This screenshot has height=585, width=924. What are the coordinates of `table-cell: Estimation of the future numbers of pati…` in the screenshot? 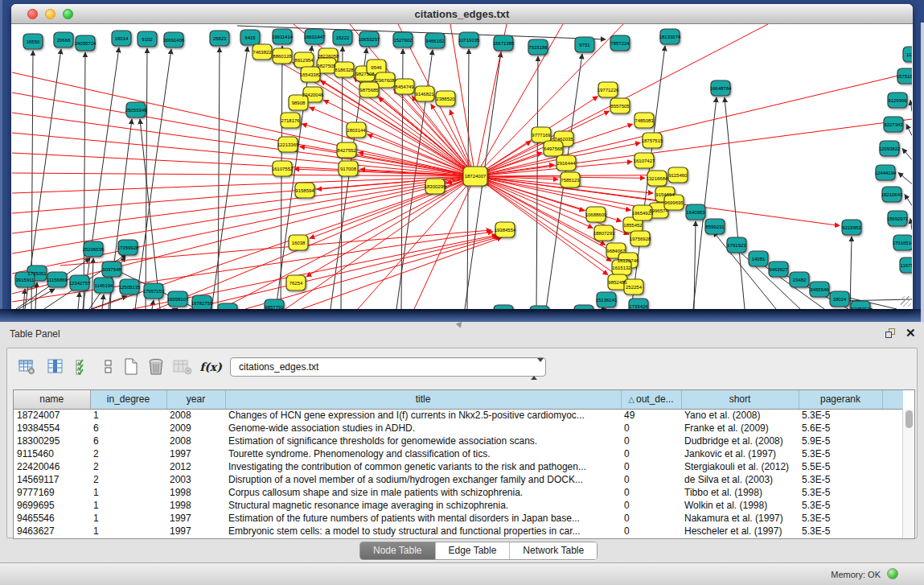 It's located at (423, 518).